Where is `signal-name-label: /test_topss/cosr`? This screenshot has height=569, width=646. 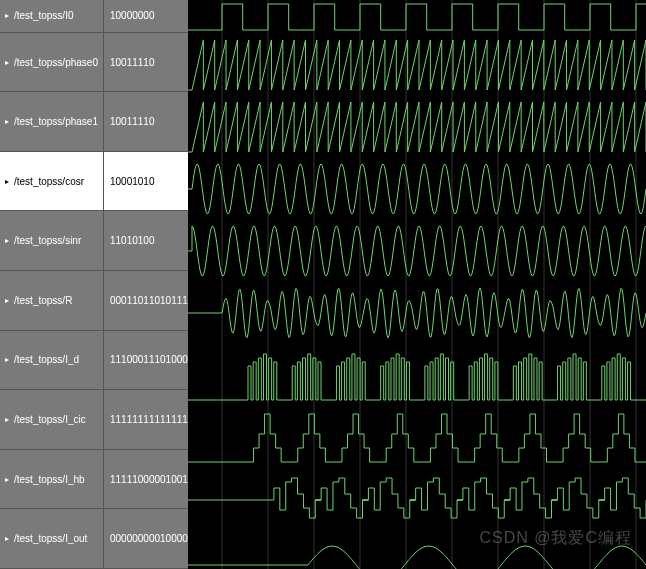 signal-name-label: /test_topss/cosr is located at coordinates (49, 182).